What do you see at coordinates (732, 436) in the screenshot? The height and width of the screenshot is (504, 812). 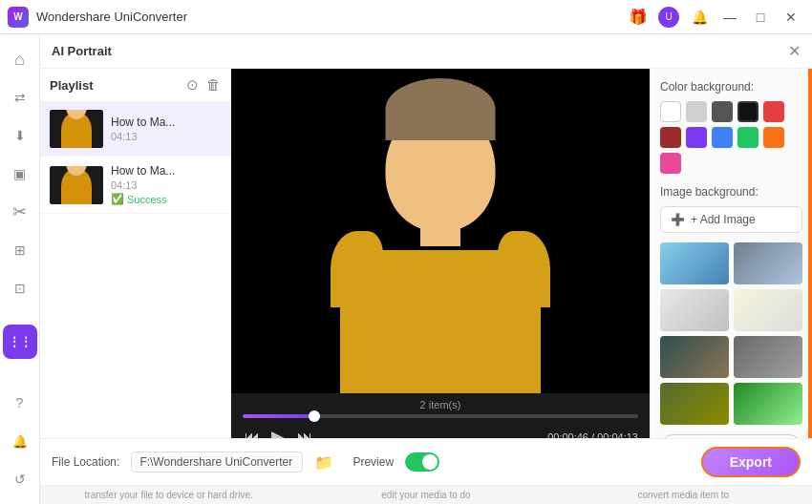 I see `apply-all-button: Apply to All` at bounding box center [732, 436].